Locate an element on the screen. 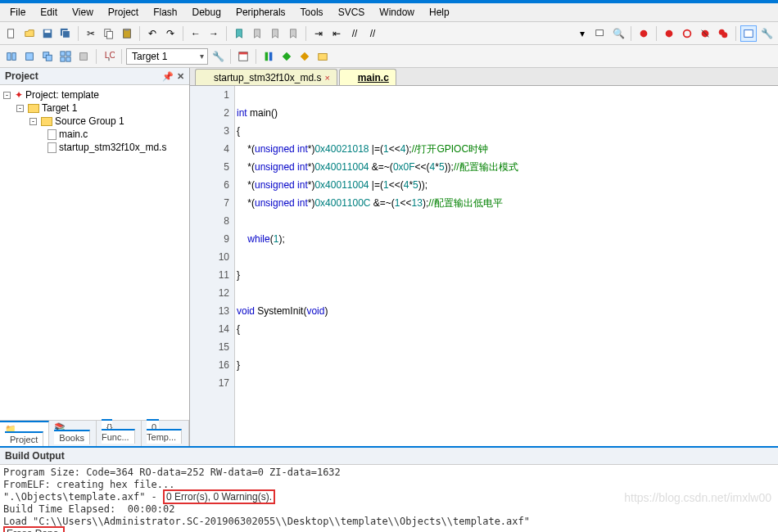 This screenshot has width=778, height=532. tab-project: 📁 Project is located at coordinates (25, 434).